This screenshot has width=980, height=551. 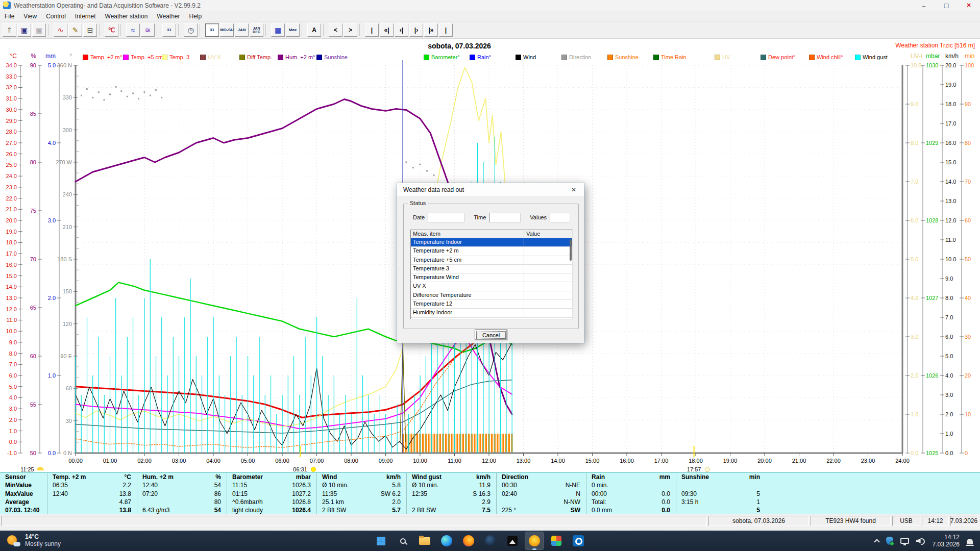 I want to click on status-field-5: 7.03.2026, so click(x=964, y=521).